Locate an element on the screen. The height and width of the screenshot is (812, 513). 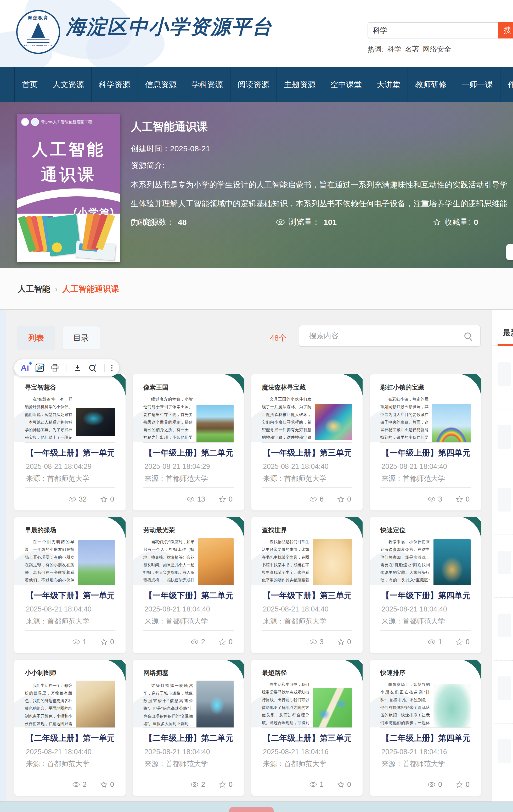
sidebar-tab-latest: 最新 is located at coordinates (508, 333).